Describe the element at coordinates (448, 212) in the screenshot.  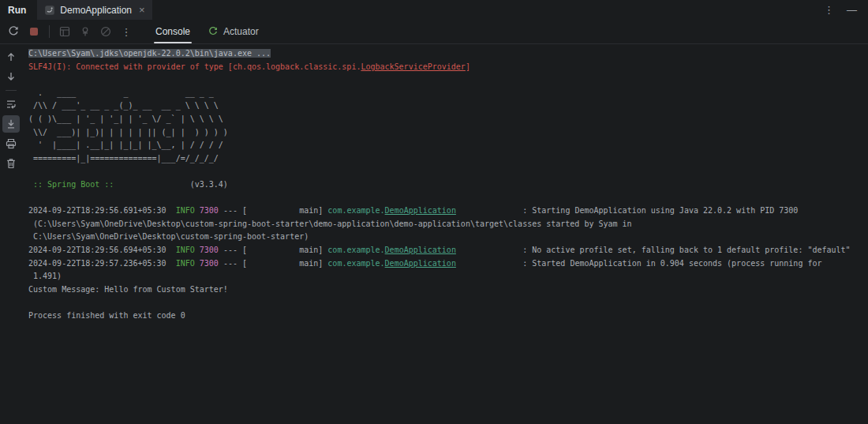
I see `console-line: 2024-09-22T18:29:56.691+05:30 INFO 7300 …` at that location.